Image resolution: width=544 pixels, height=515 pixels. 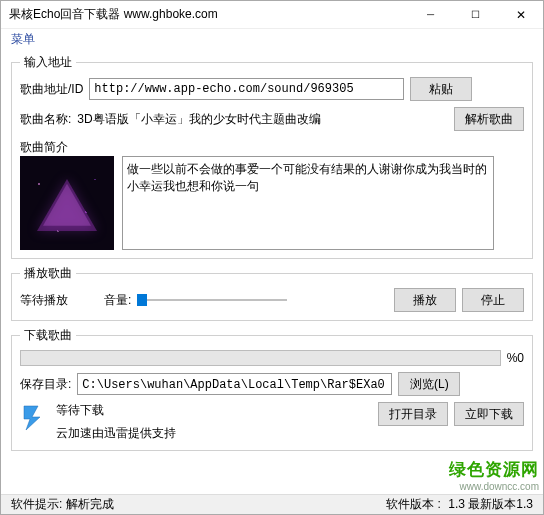 What do you see at coordinates (272, 293) in the screenshot?
I see `play-group: 播放歌曲 等待播放 音量: 播放 停止` at bounding box center [272, 293].